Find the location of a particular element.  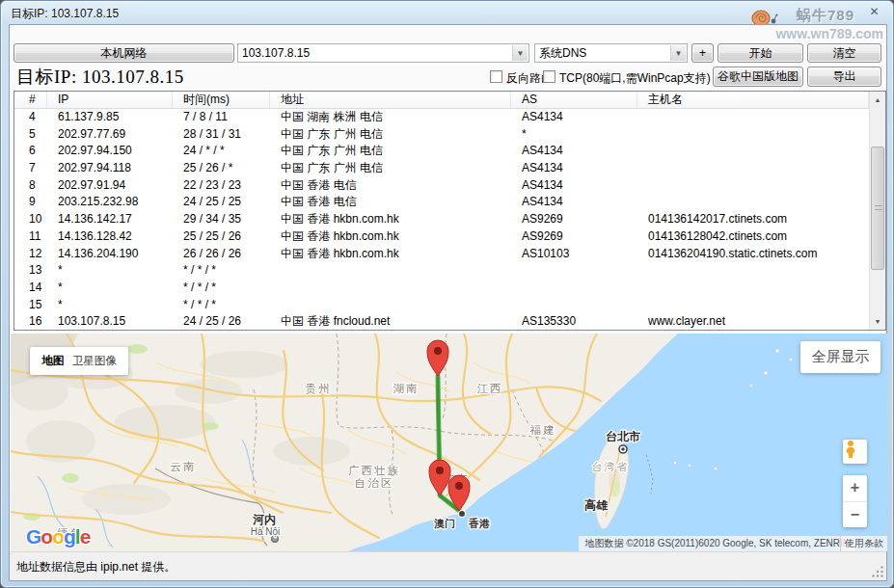

table-cell: 14.136.128.42 is located at coordinates (110, 237).